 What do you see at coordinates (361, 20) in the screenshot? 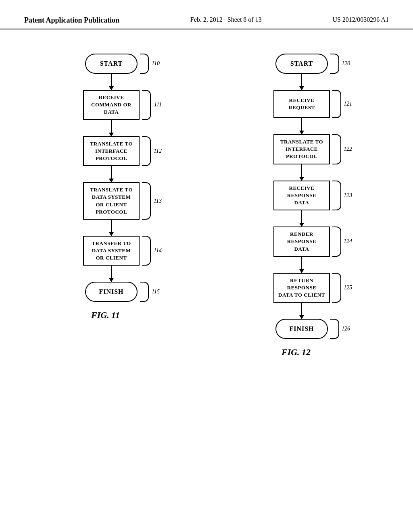
I see `patent-number: US 2012/0030296 A1` at bounding box center [361, 20].